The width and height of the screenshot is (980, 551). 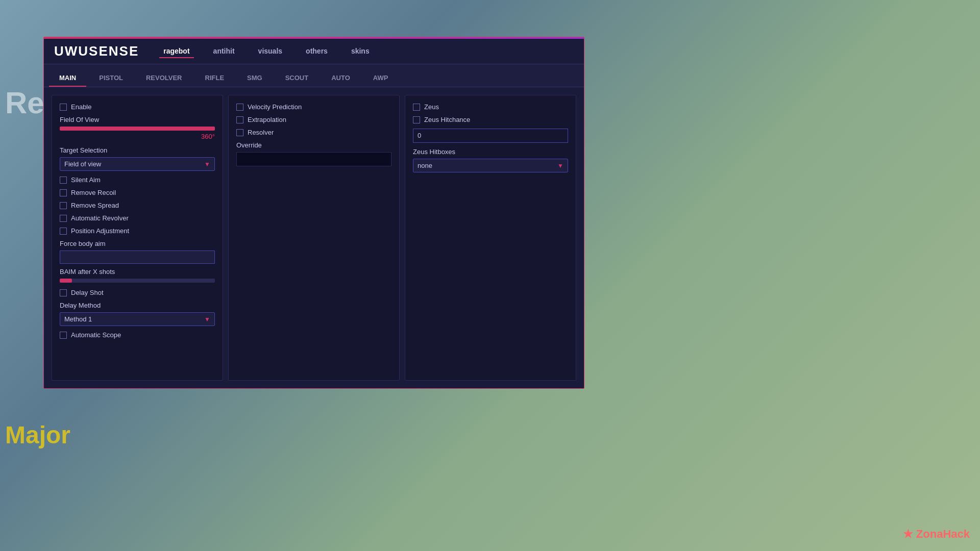 What do you see at coordinates (207, 164) in the screenshot?
I see `target-selection-arrow: ▼` at bounding box center [207, 164].